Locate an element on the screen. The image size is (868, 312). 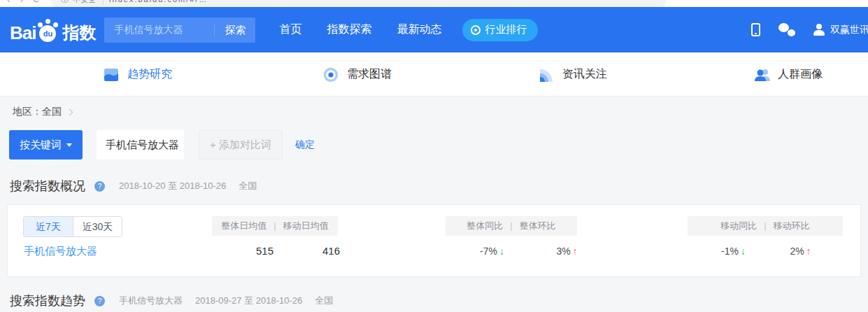
trend-section-header: 搜索指数趋势 ? 手机信号放大器 2018-09-27 至 2018-10-26… is located at coordinates (435, 301).